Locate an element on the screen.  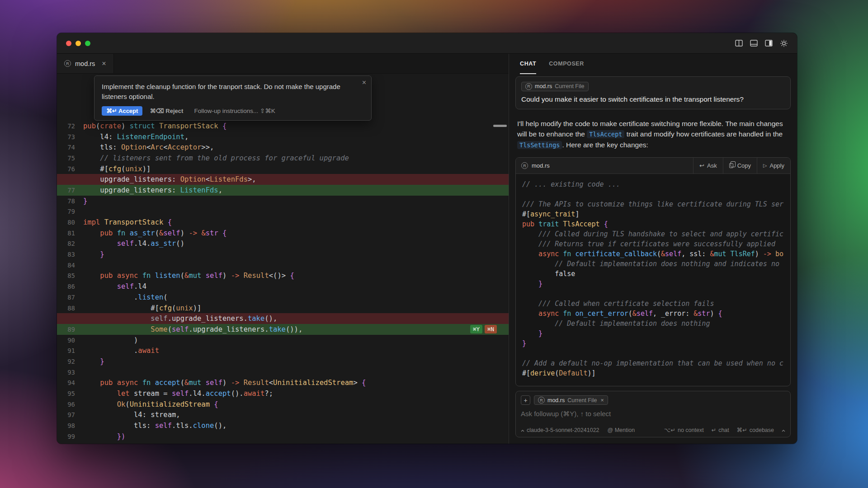
close-window-button is located at coordinates (69, 43).